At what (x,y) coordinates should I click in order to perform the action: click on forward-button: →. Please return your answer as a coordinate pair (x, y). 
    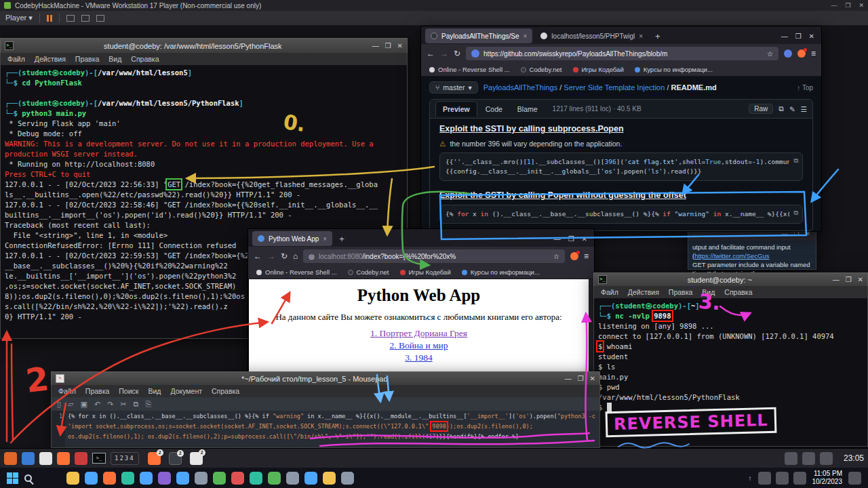
    Looking at the image, I should click on (444, 54).